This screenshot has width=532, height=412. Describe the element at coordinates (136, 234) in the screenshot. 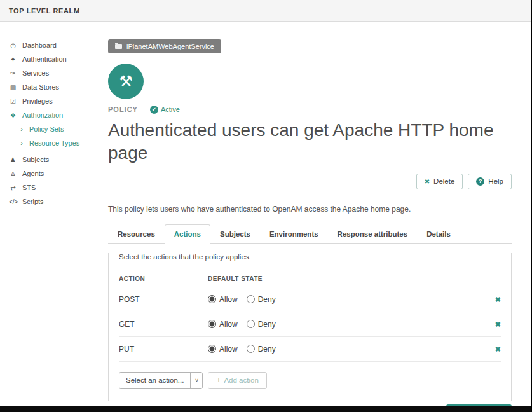

I see `tab-resources: Resources` at that location.